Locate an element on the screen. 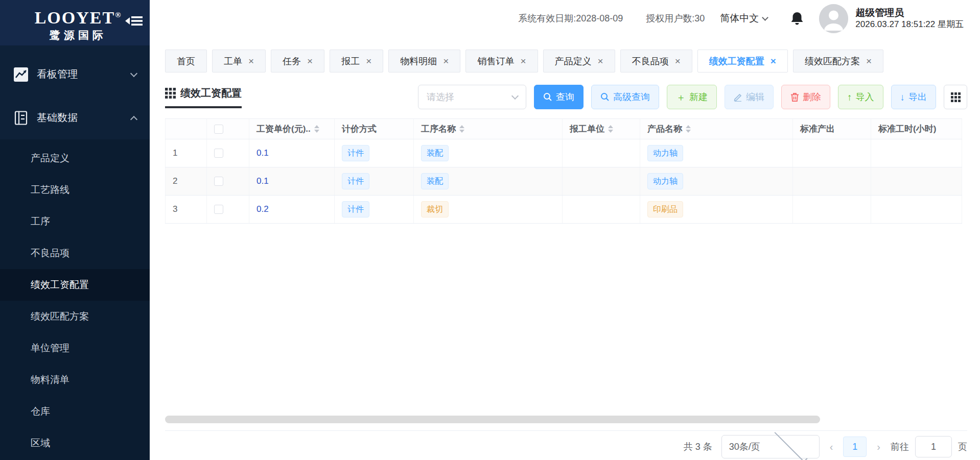  menu-fold-icon is located at coordinates (134, 22).